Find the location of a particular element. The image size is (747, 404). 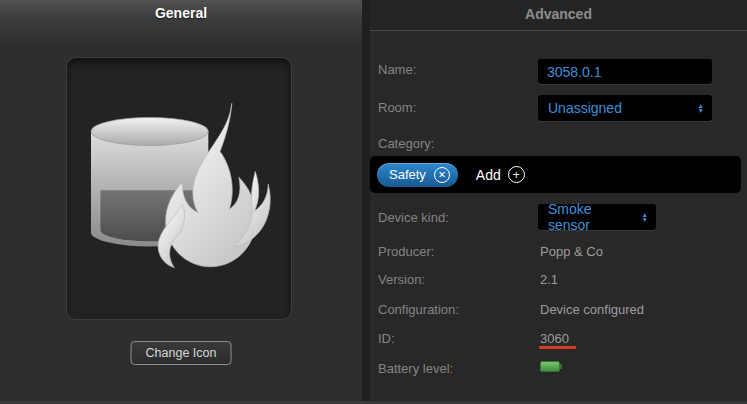

battery-level-label: Battery level: is located at coordinates (416, 368).